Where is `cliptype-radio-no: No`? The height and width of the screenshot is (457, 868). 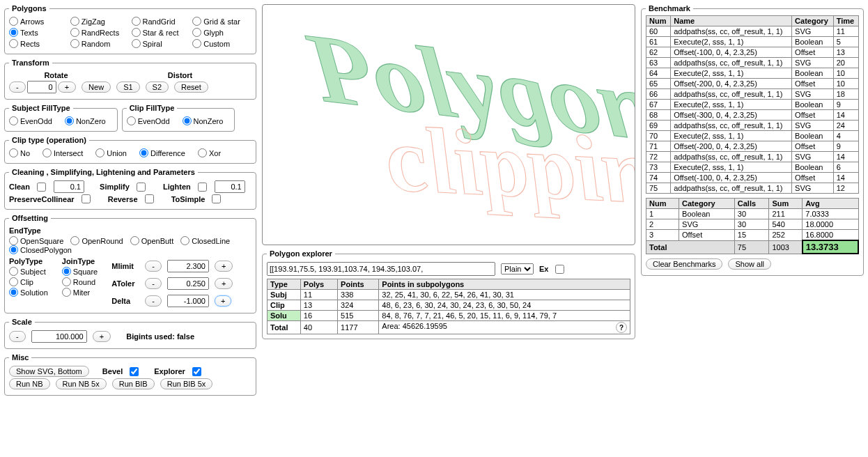
cliptype-radio-no: No is located at coordinates (20, 153).